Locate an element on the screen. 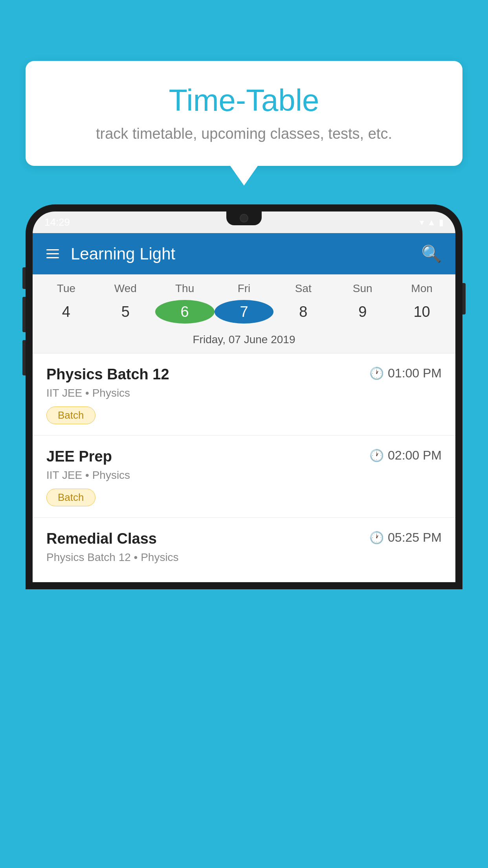 This screenshot has height=868, width=488. schedule-item-3-time-text: 05:25 PM is located at coordinates (415, 538).